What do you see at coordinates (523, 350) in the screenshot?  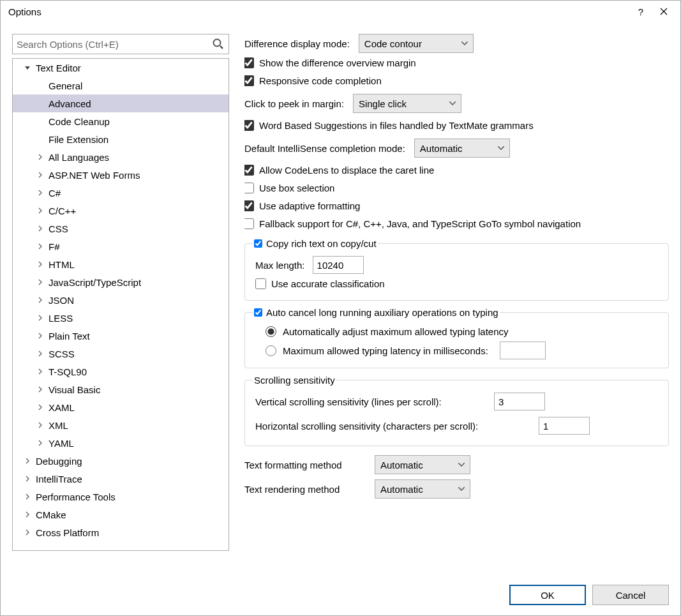 I see `max-latency-input` at bounding box center [523, 350].